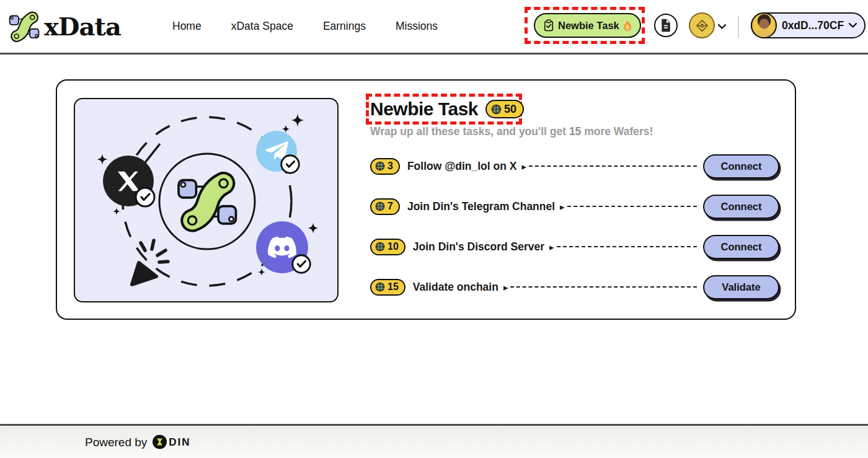  I want to click on newbie-task-button: Newbie Task, so click(588, 25).